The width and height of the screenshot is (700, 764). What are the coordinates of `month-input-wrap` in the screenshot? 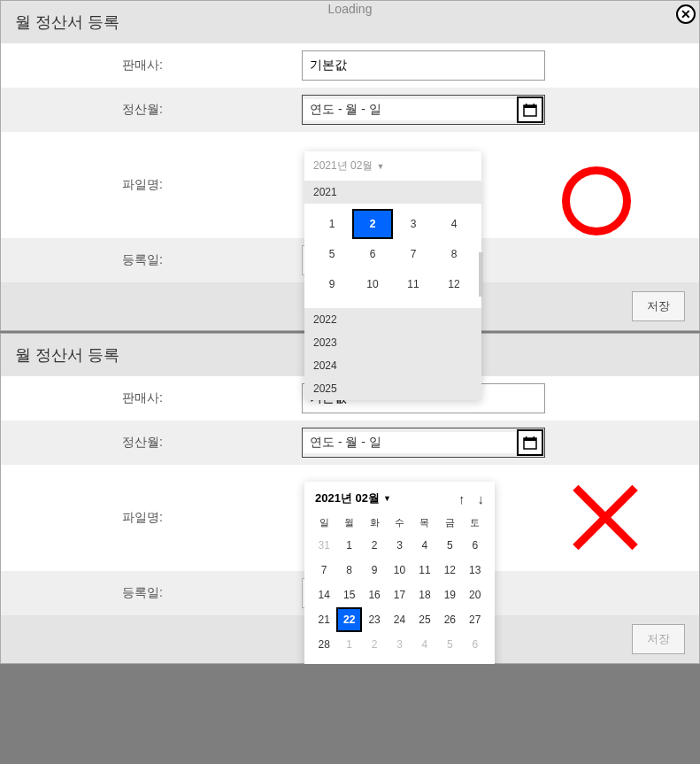 It's located at (423, 110).